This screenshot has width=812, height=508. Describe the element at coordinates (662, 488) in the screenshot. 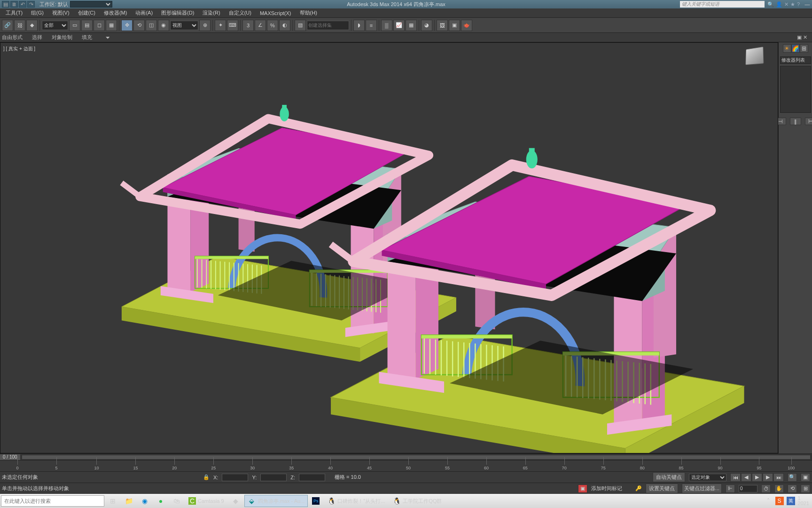

I see `set-key-button: 设置关键点` at that location.